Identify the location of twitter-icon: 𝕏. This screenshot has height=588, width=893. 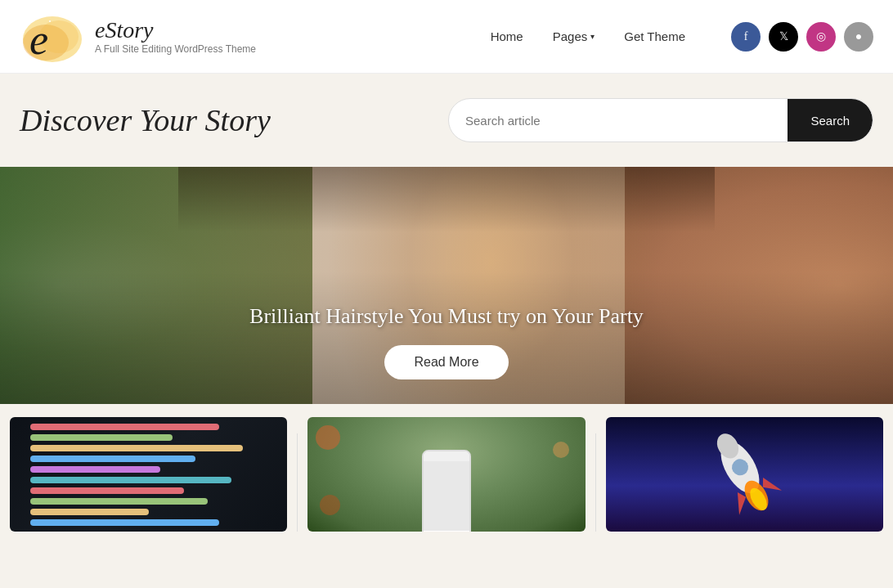
(783, 37).